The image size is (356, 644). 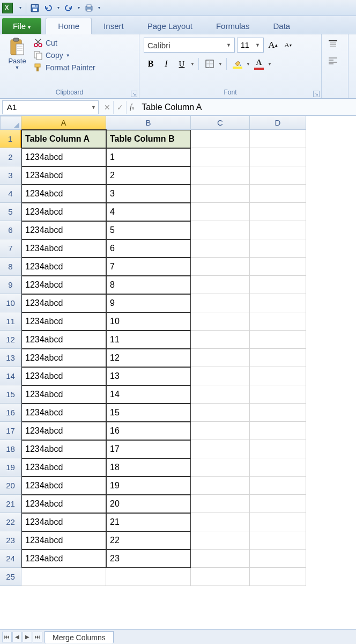 I want to click on cell: 12, so click(x=149, y=358).